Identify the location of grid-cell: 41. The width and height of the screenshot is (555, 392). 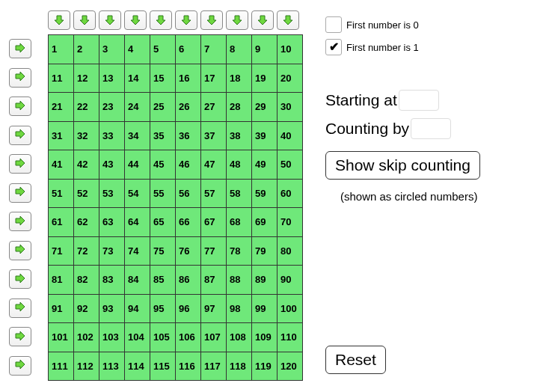
(61, 165).